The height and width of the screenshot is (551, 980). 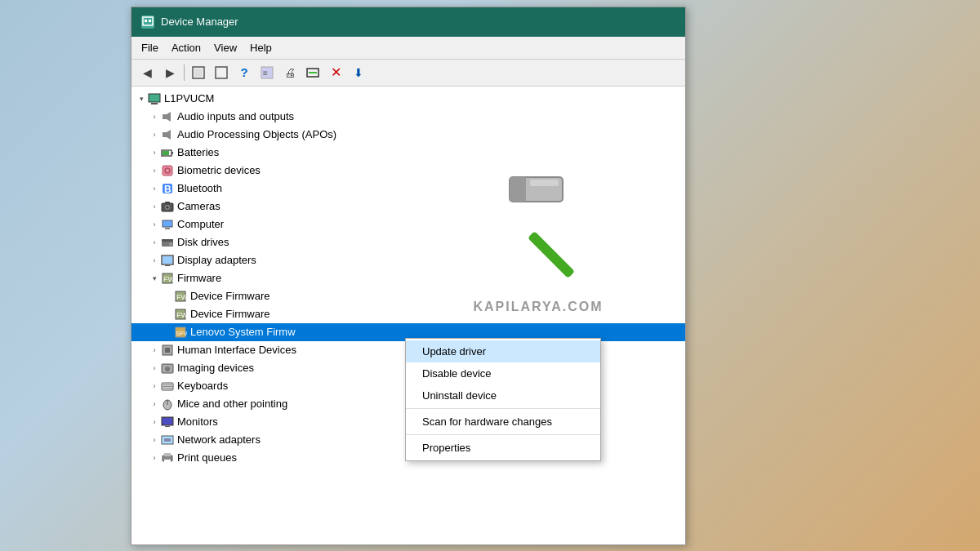 What do you see at coordinates (408, 278) in the screenshot?
I see `tree-item-firmware: ▾ FW Firmware` at bounding box center [408, 278].